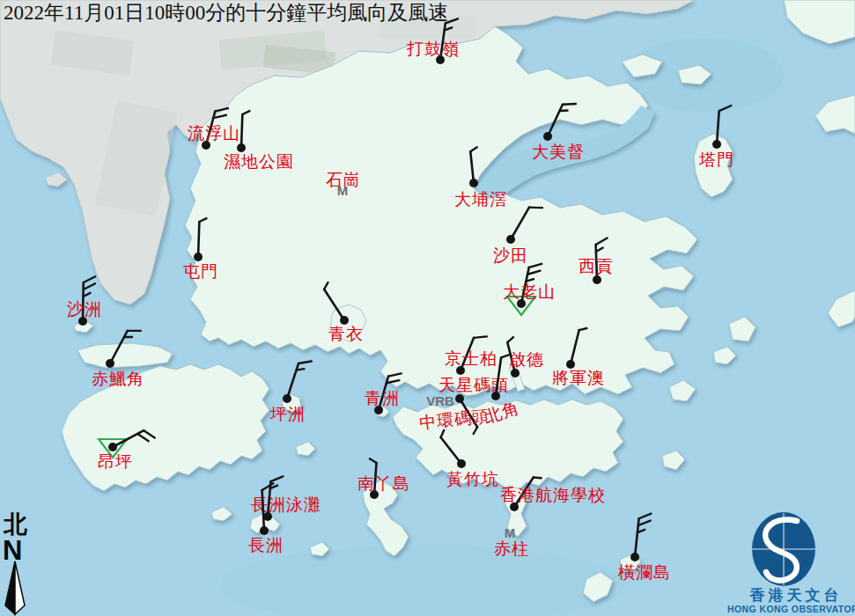 This screenshot has height=616, width=855. I want to click on station-label: 大老山, so click(529, 291).